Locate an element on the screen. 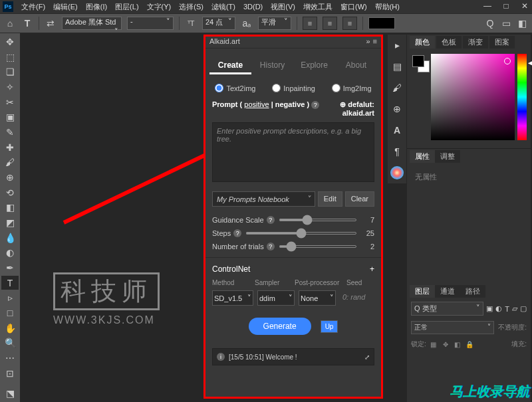 Image resolution: width=532 pixels, height=402 pixels. marquee-tool: ⬚ is located at coordinates (10, 57).